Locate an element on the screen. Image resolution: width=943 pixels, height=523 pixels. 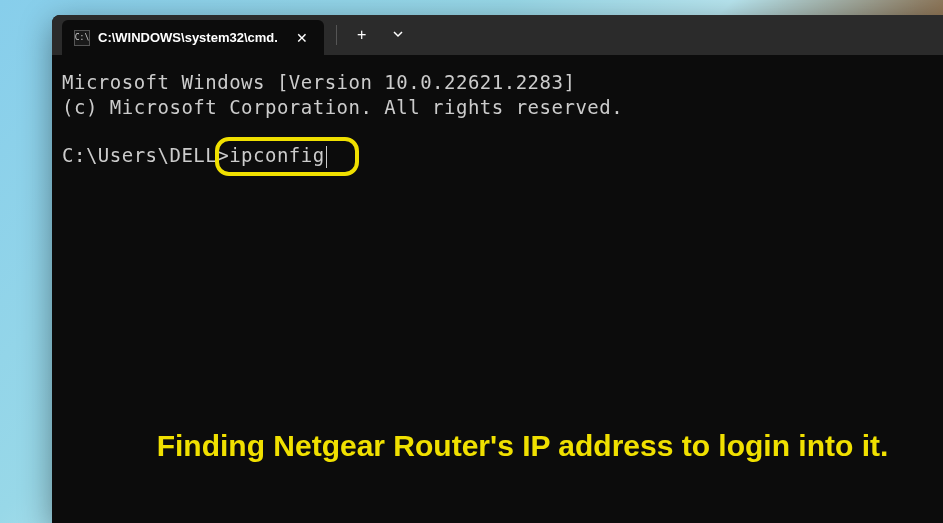
cmd-icon: C:\ is located at coordinates (82, 38).